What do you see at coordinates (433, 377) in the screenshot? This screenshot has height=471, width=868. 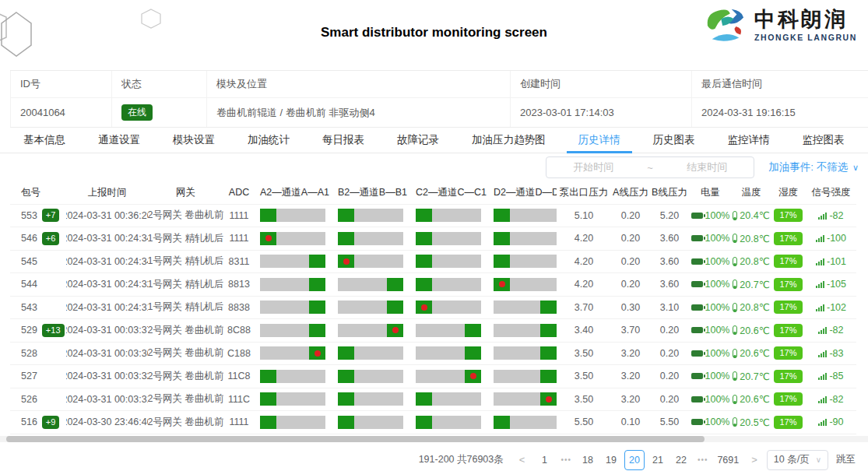 I see `table-row: 527 2024-03-31 00:03:32 2号网关 卷曲机前 11C8 3…` at bounding box center [433, 377].